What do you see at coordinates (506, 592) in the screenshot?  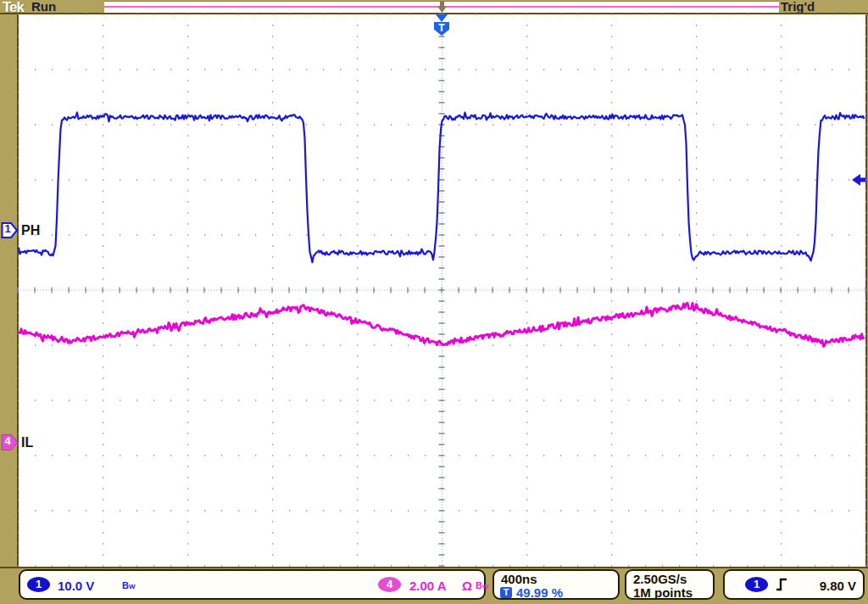 I see `trigger-position-t-icon: T` at bounding box center [506, 592].